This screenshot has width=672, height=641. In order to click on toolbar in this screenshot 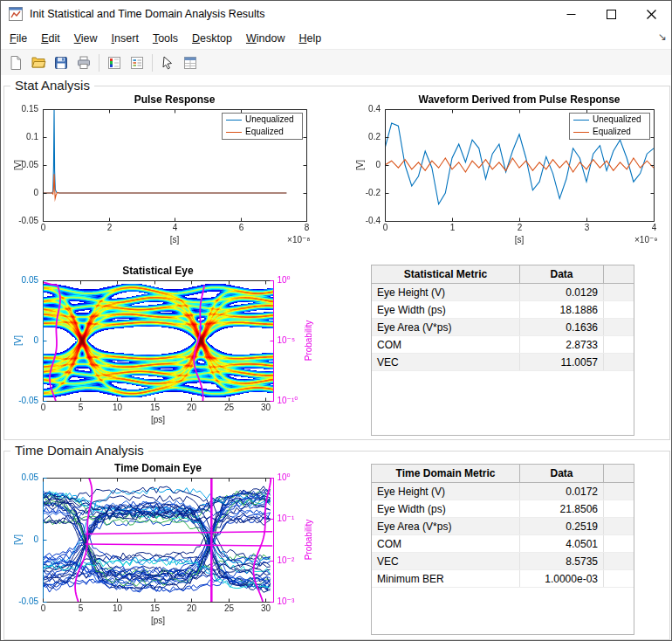, I will do `click(336, 63)`.